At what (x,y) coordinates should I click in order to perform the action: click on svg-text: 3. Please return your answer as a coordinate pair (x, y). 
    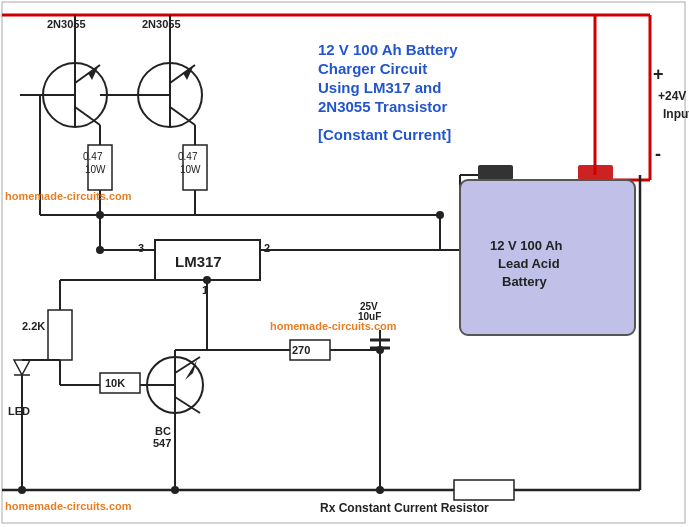
    Looking at the image, I should click on (141, 248).